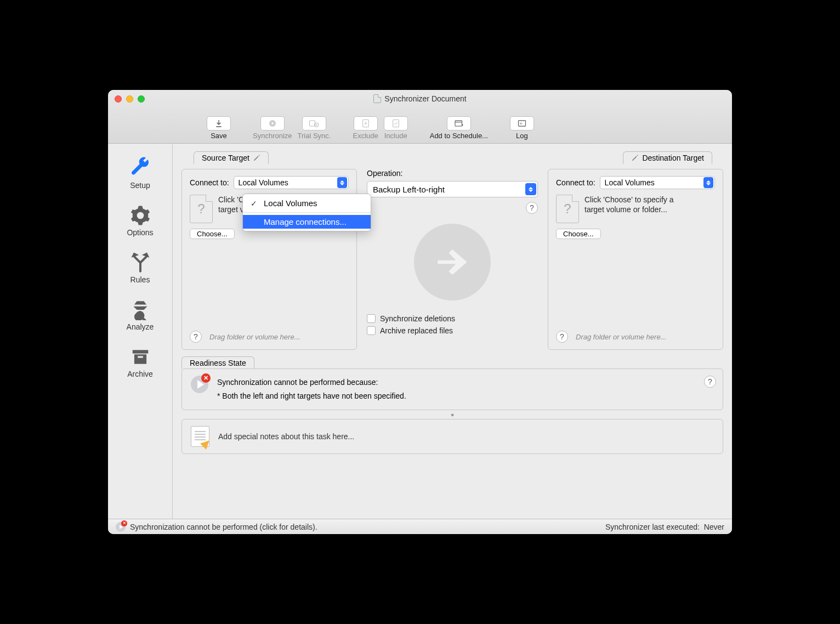  I want to click on last-executed-value: Never, so click(714, 527).